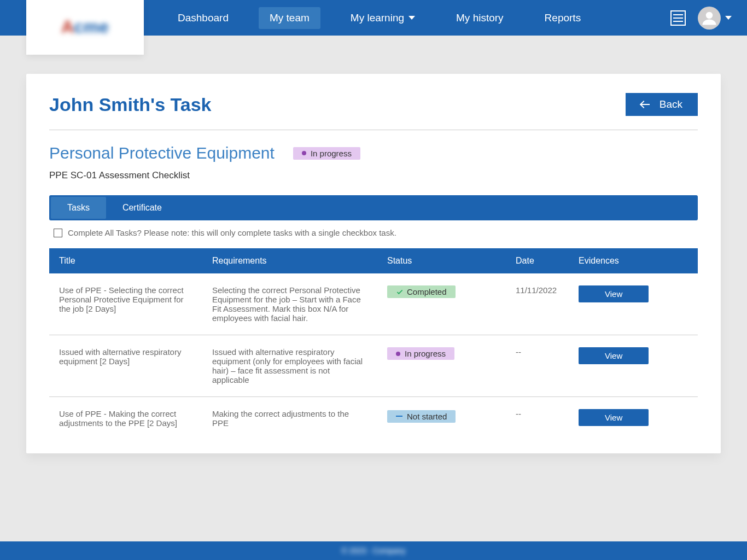 This screenshot has height=560, width=747. Describe the element at coordinates (374, 233) in the screenshot. I see `complete-all-row: Complete All Tasks? Please note: this wi…` at that location.